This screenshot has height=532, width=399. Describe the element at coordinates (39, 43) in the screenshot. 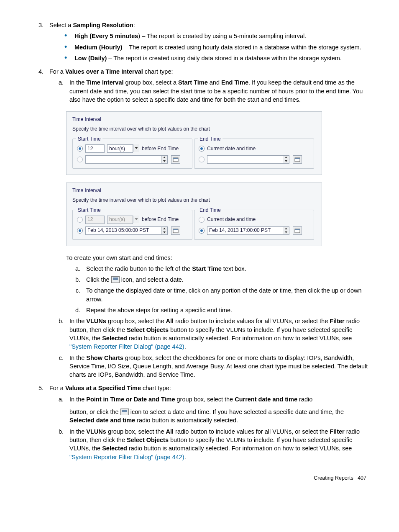

I see `step-number: 3.` at that location.